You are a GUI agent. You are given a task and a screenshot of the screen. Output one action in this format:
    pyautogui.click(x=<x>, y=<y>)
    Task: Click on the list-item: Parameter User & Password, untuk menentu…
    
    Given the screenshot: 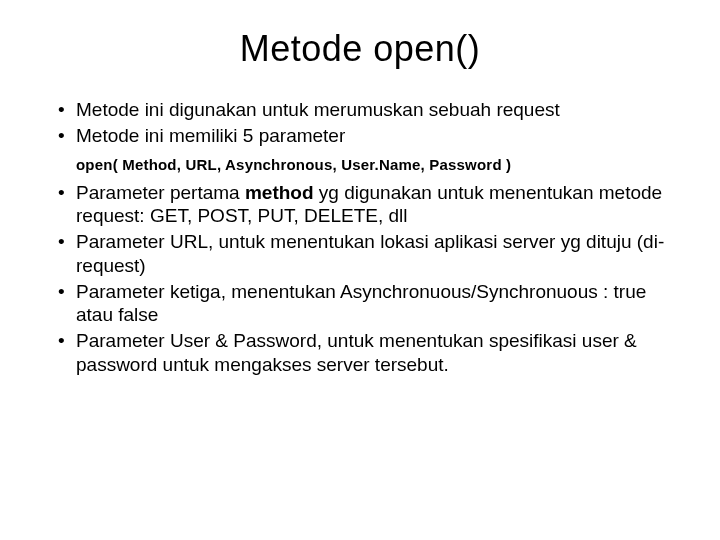 What is the action you would take?
    pyautogui.click(x=360, y=353)
    